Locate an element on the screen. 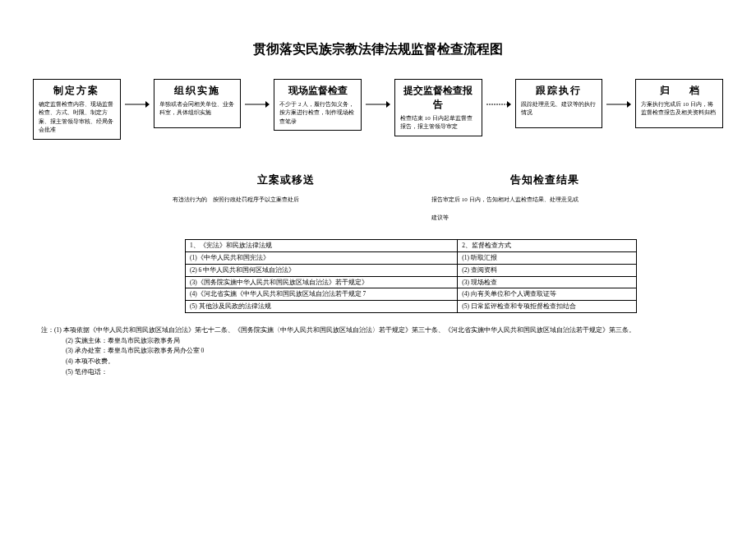  flow-box-6-title: 归 档 is located at coordinates (679, 90).